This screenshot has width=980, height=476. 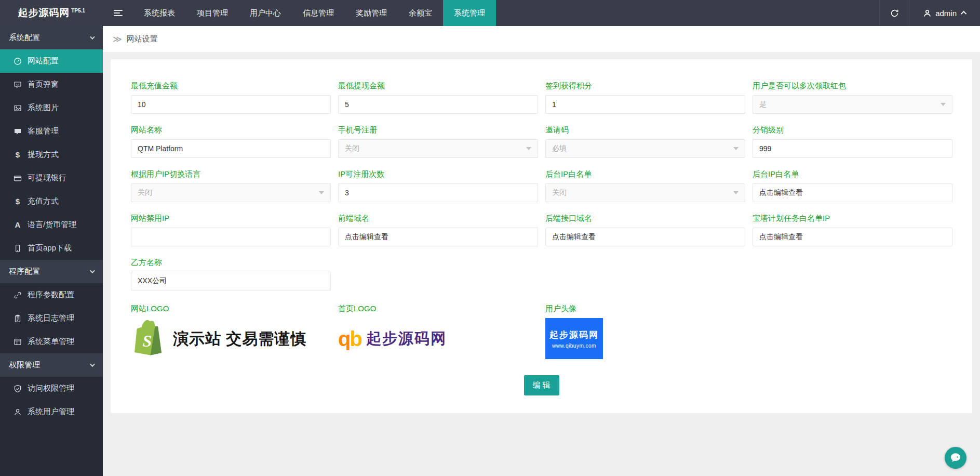 What do you see at coordinates (18, 319) in the screenshot?
I see `log-icon` at bounding box center [18, 319].